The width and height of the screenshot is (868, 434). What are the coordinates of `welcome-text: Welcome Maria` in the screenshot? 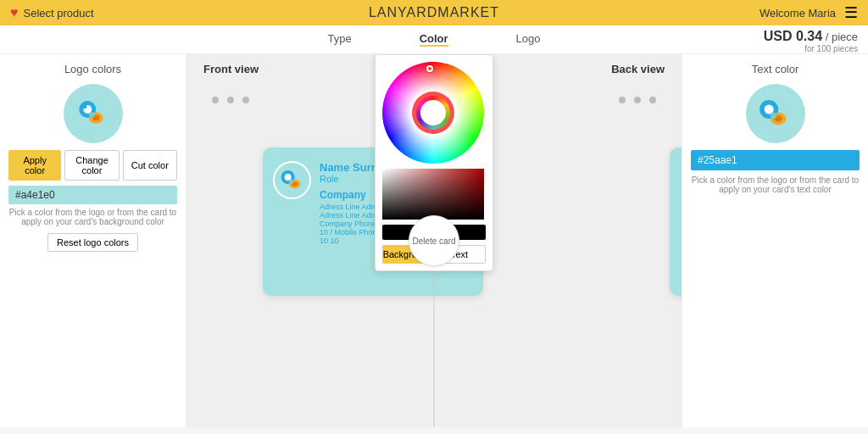 It's located at (798, 14).